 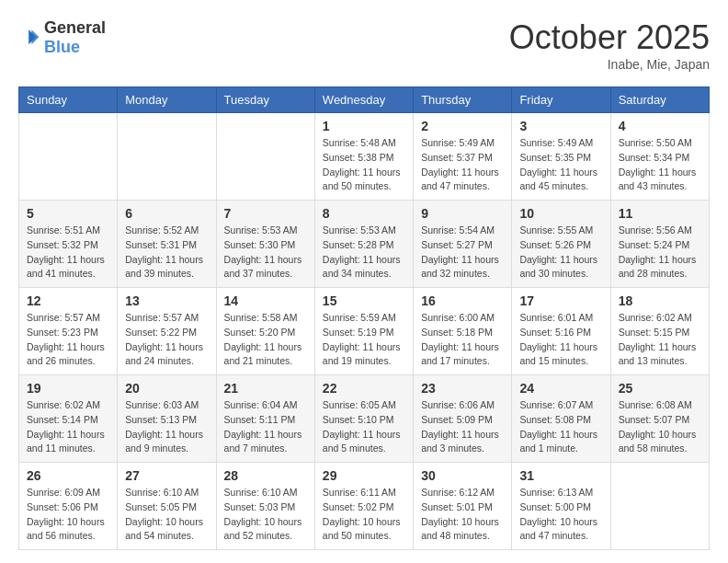 What do you see at coordinates (166, 515) in the screenshot?
I see `day-info: Sunrise: 6:10 AM Sunset: 5:05 PM Dayligh…` at bounding box center [166, 515].